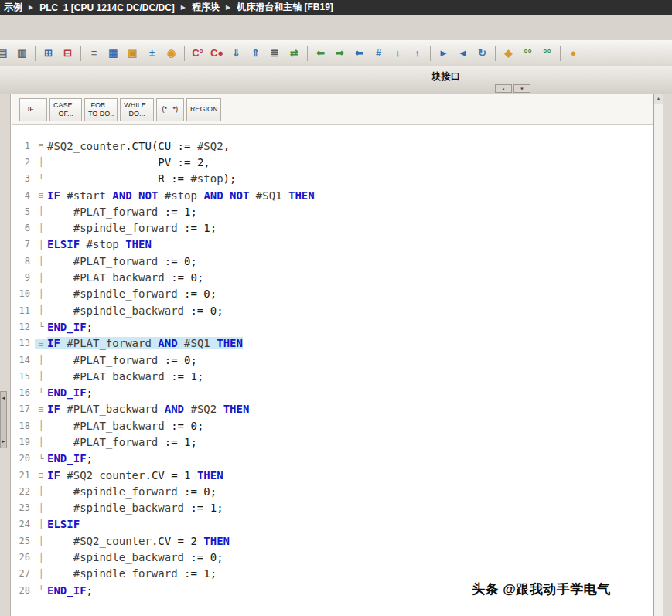 The image size is (672, 616). What do you see at coordinates (333, 326) in the screenshot?
I see `code-line: 12└END_IF;` at bounding box center [333, 326].